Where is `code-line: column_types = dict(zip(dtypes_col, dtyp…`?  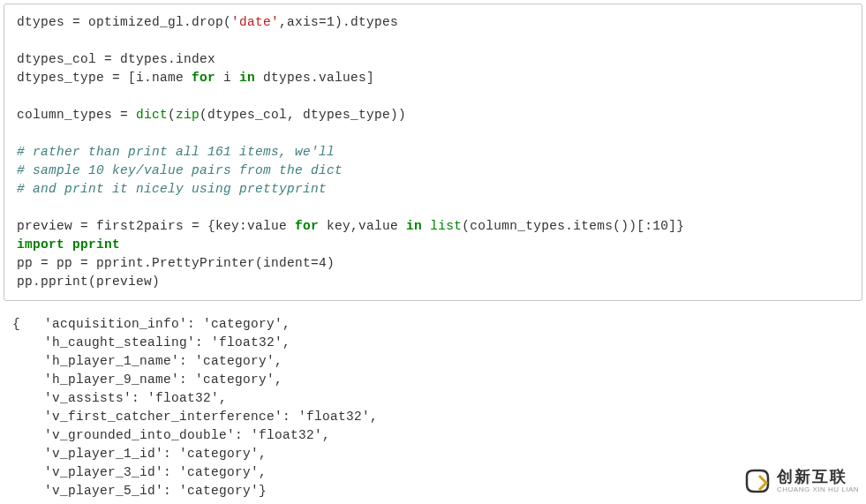
code-line: column_types = dict(zip(dtypes_col, dtyp… is located at coordinates (212, 115).